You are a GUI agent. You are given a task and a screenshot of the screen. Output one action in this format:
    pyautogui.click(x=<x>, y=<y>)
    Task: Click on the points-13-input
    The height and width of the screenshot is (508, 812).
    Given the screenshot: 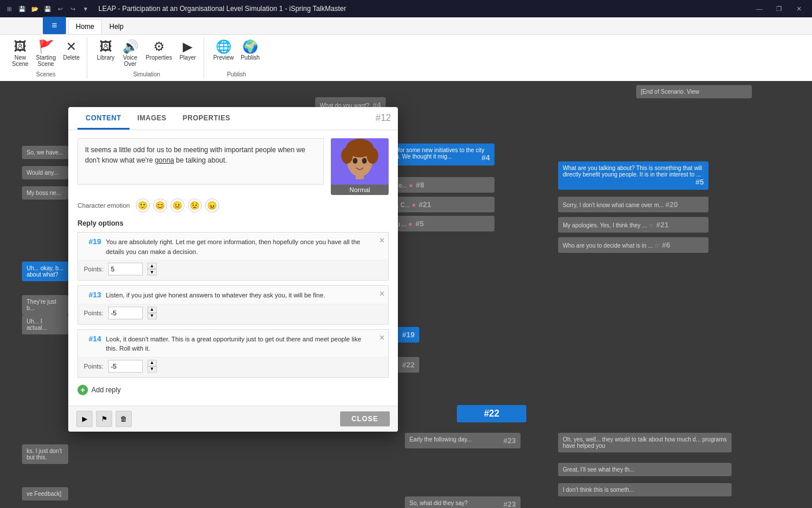 What is the action you would take?
    pyautogui.click(x=126, y=313)
    